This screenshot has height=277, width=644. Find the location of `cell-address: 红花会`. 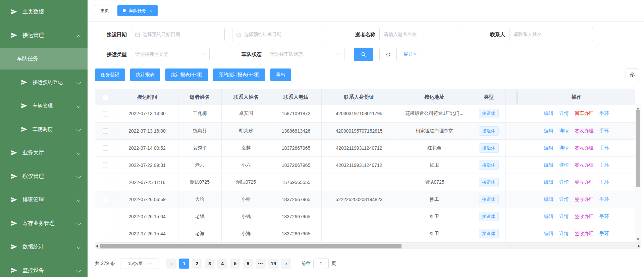

cell-address: 红花会 is located at coordinates (434, 148).